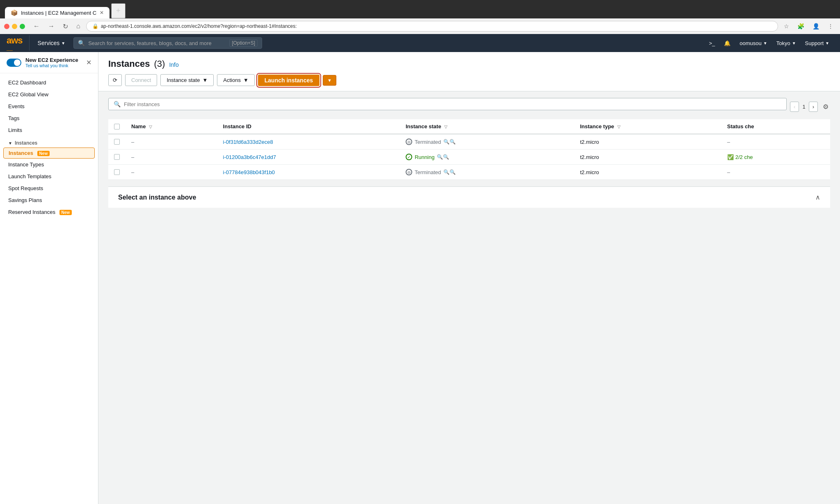  Describe the element at coordinates (786, 43) in the screenshot. I see `region-button: Tokyo ▼` at that location.